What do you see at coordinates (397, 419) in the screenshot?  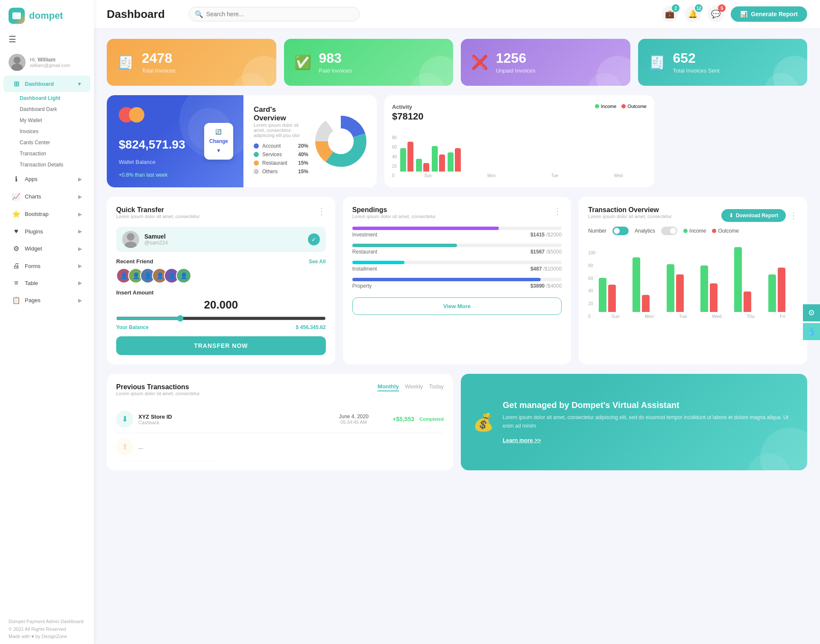 I see `trans-amount: +$5,553` at bounding box center [397, 419].